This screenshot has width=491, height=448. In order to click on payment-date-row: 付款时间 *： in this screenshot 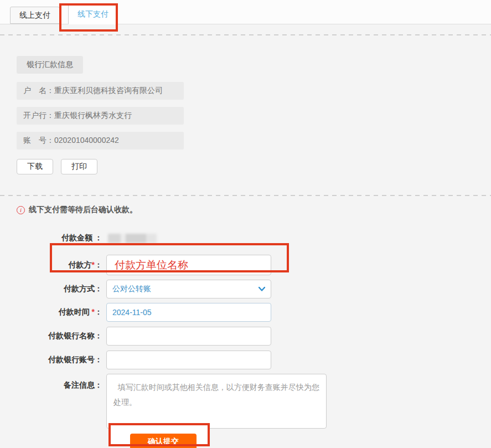, I will do `click(246, 312)`.